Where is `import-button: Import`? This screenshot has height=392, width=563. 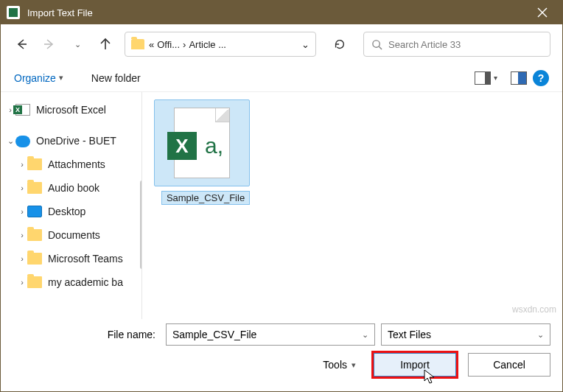
import-button: Import is located at coordinates (415, 365).